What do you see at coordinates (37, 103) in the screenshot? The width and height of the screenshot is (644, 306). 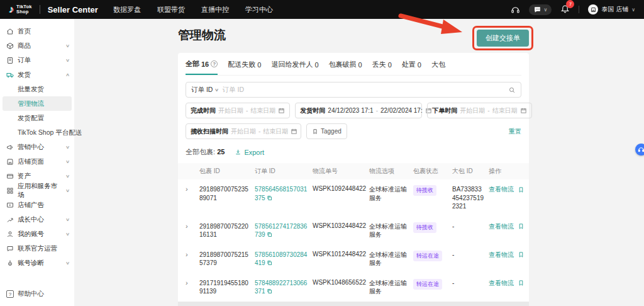 I see `sidebar-item-manage-logistics: 管理物流` at bounding box center [37, 103].